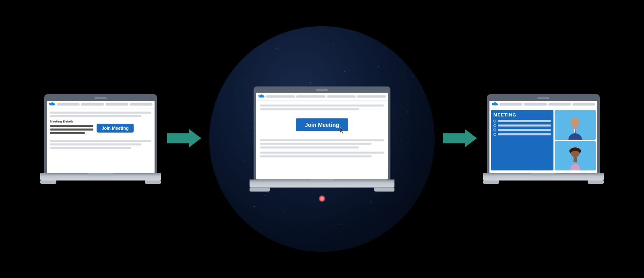 This screenshot has width=644, height=278. Describe the element at coordinates (326, 97) in the screenshot. I see `laptop-center-navbar` at that location.